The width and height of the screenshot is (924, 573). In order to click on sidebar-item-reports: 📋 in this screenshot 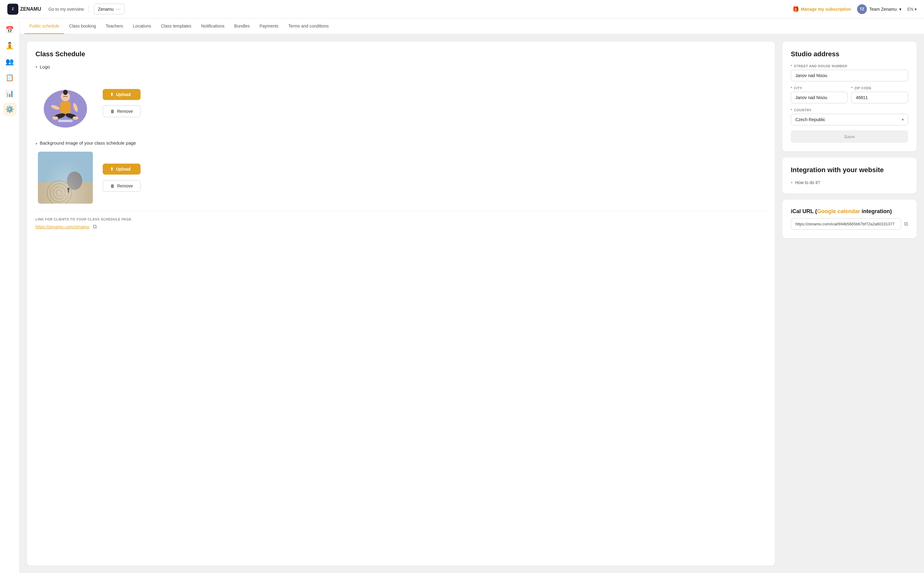, I will do `click(10, 78)`.